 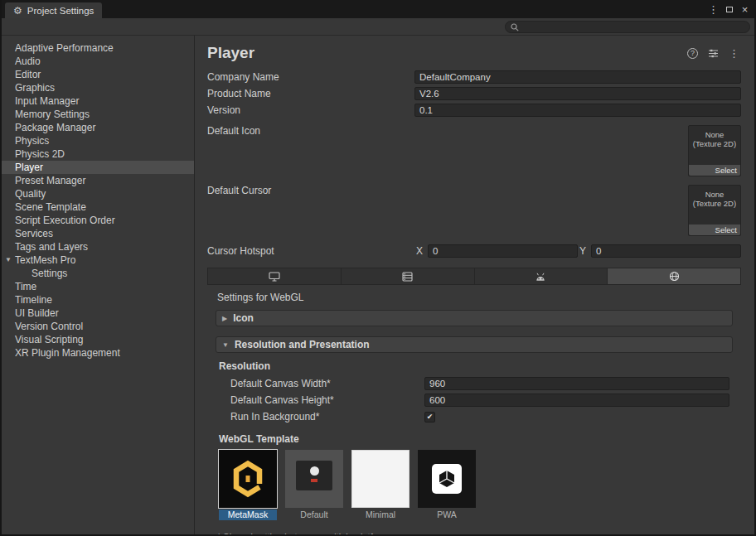 I want to click on unity-mini-logo-icon, so click(x=315, y=471).